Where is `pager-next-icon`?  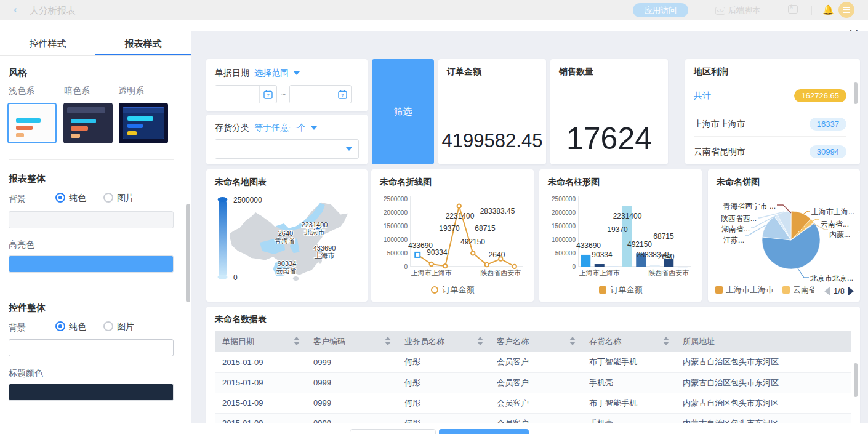
pager-next-icon is located at coordinates (851, 291).